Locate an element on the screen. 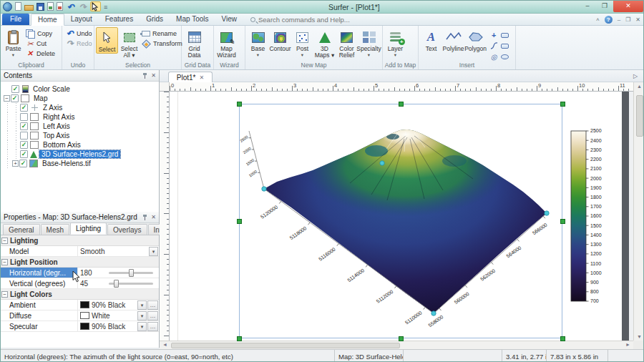 The height and width of the screenshot is (362, 644). ribbon-button-copy: Copy is located at coordinates (40, 34).